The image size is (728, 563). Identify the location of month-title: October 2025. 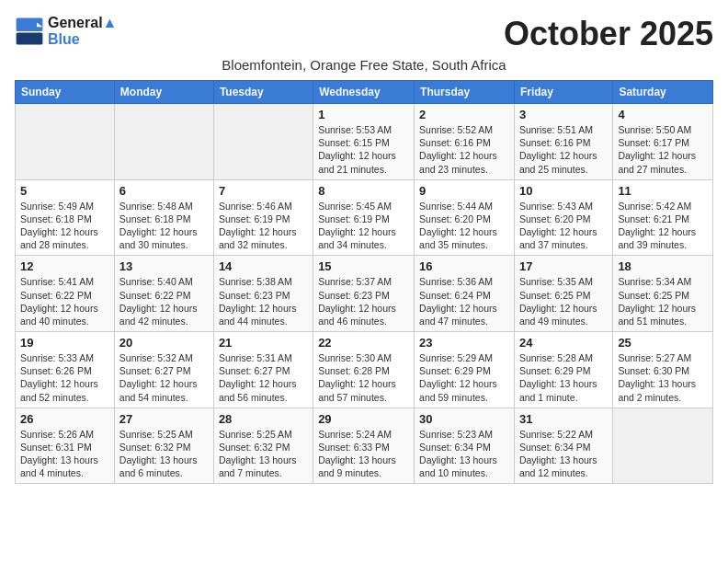
(609, 34).